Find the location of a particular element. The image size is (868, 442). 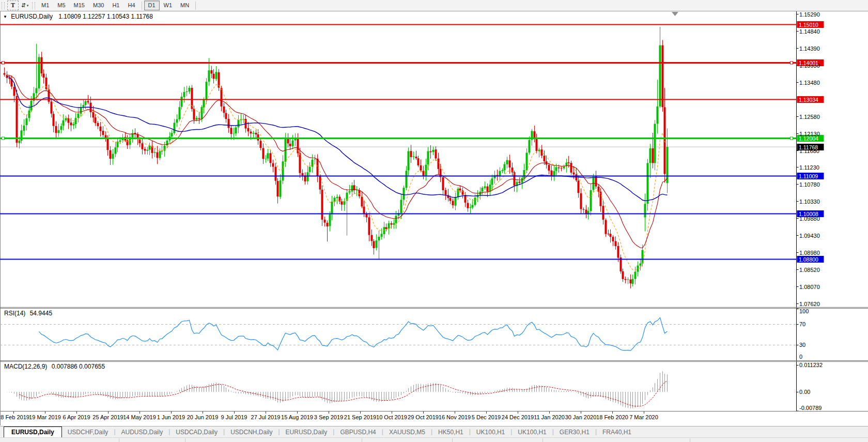

svg-text: 1.08070 is located at coordinates (810, 287).